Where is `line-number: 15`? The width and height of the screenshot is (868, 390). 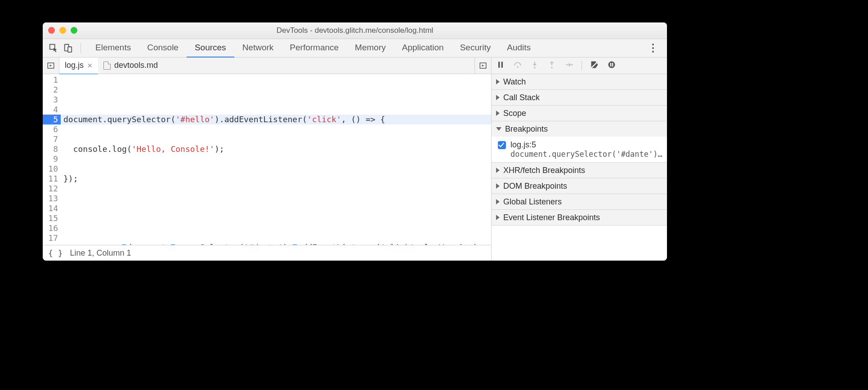 line-number: 15 is located at coordinates (52, 218).